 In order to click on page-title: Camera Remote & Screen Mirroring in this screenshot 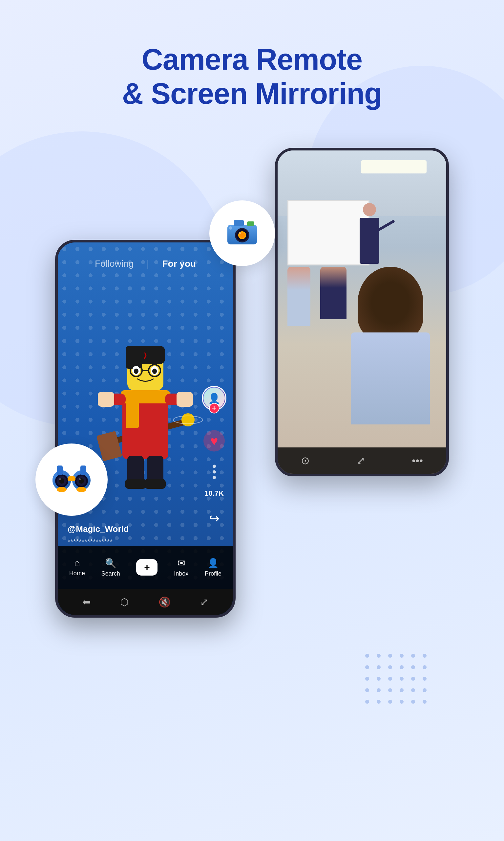, I will do `click(252, 77)`.